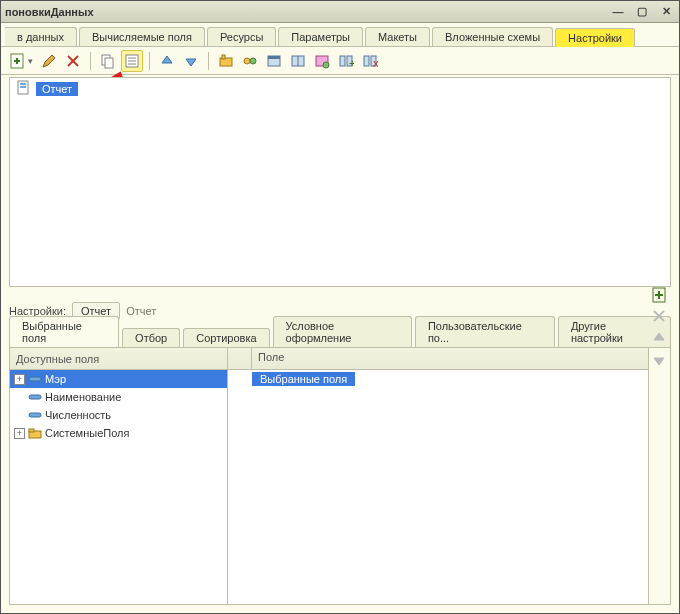  What do you see at coordinates (73, 61) in the screenshot?
I see `delete-button` at bounding box center [73, 61].